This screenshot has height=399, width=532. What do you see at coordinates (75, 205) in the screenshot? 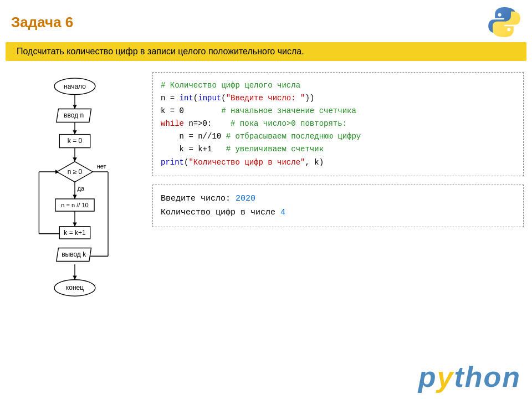
I see `svg-text: n = n // 10` at bounding box center [75, 205].